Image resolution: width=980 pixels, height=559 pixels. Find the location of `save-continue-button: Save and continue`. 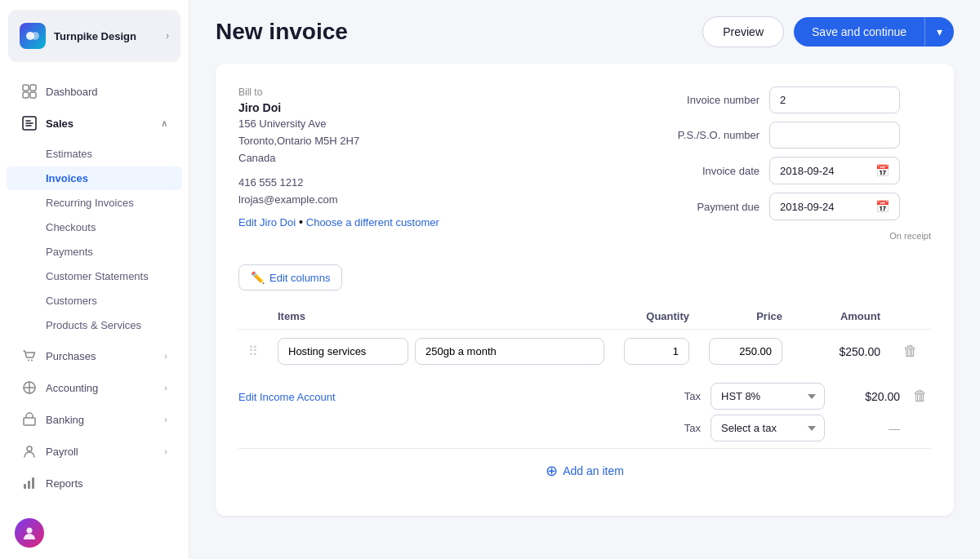

save-continue-button: Save and continue is located at coordinates (859, 32).